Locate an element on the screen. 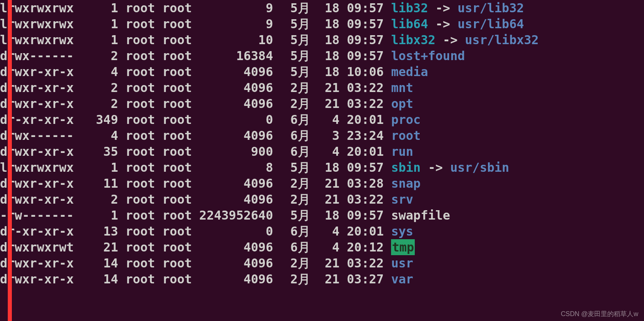  file-name: tmp is located at coordinates (403, 247).